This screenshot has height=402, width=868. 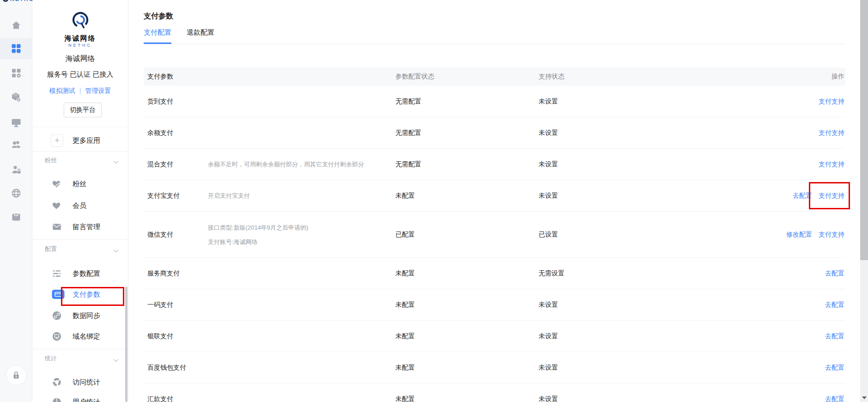 I want to click on link-sync-icon, so click(x=57, y=316).